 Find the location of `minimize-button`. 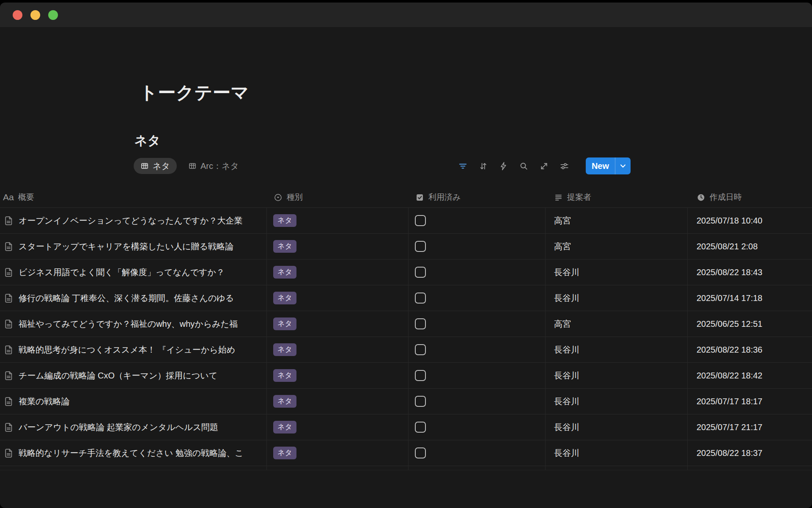

minimize-button is located at coordinates (36, 15).